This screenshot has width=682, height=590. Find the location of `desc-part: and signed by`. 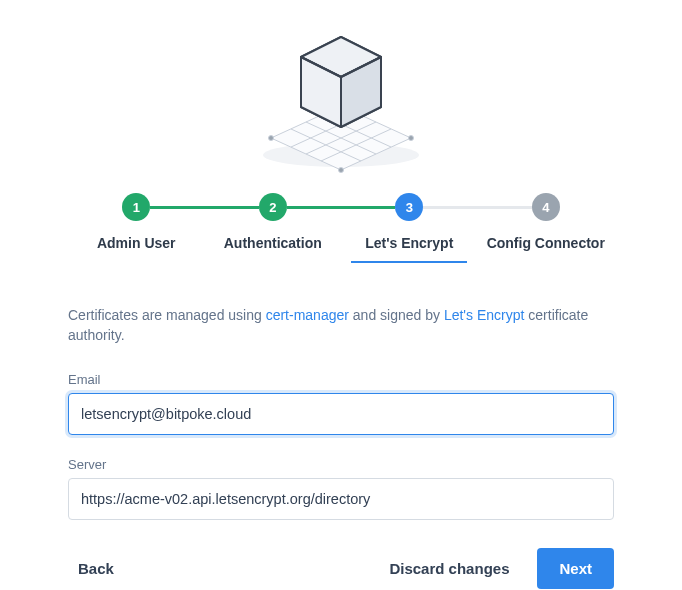

desc-part: and signed by is located at coordinates (396, 315).